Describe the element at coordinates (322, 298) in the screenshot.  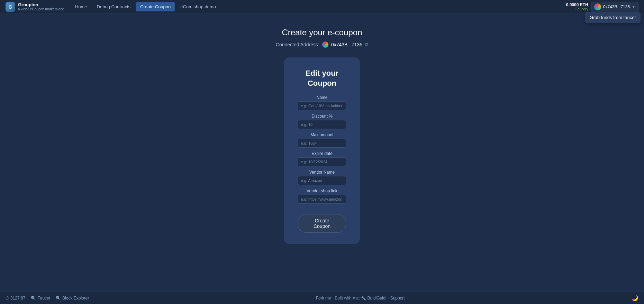
I see `footer: ⬡ 3127.87 🔍 Faucet 🔍 Block Explorer Fork…` at that location.